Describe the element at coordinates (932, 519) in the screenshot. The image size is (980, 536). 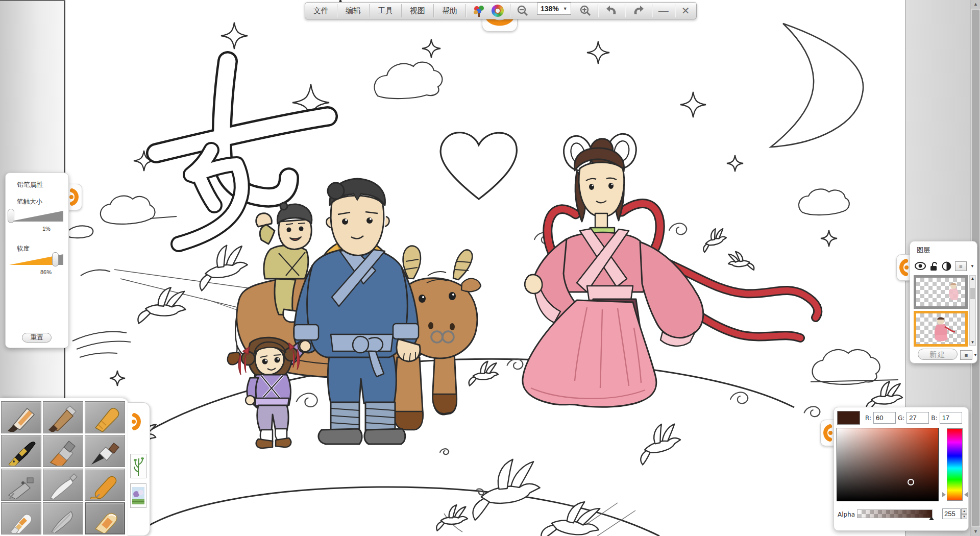
I see `alpha-marker` at that location.